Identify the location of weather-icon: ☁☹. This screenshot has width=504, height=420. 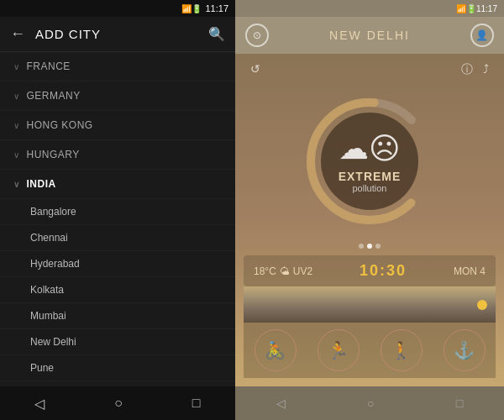
(370, 149).